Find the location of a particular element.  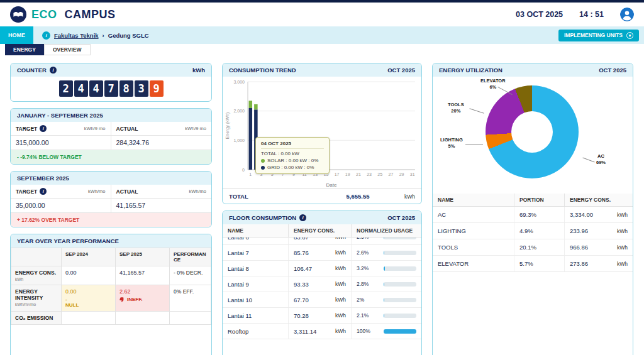

floor-info-icon: i is located at coordinates (303, 217).